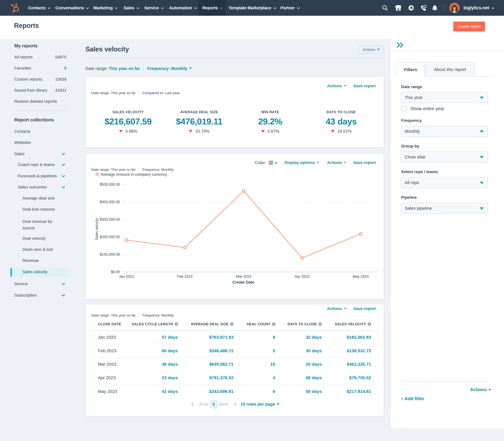 Image resolution: width=504 pixels, height=441 pixels. Describe the element at coordinates (110, 237) in the screenshot. I see `svg-text: $200,000.00` at that location.